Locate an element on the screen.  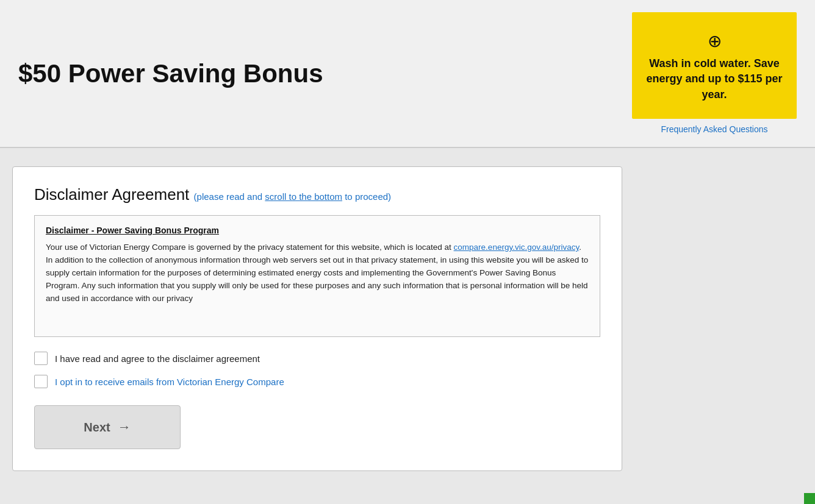
next-button: Next → is located at coordinates (107, 427).